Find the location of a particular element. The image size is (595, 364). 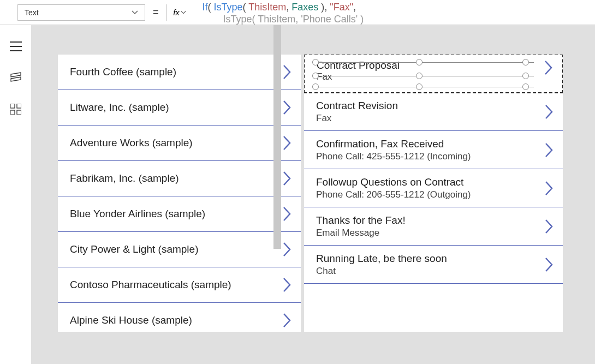

list-item-subtitle: Phone Call: 206-555-1212 (Outgoing) is located at coordinates (394, 195).